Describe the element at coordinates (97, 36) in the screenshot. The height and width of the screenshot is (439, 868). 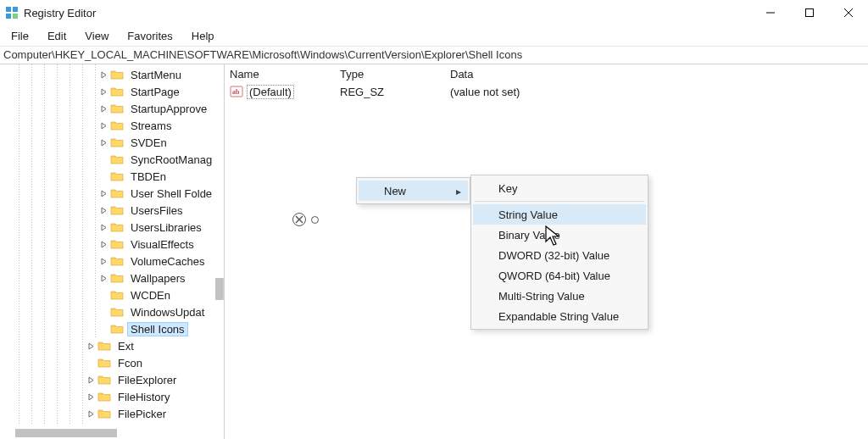
I see `menu-view: View` at that location.